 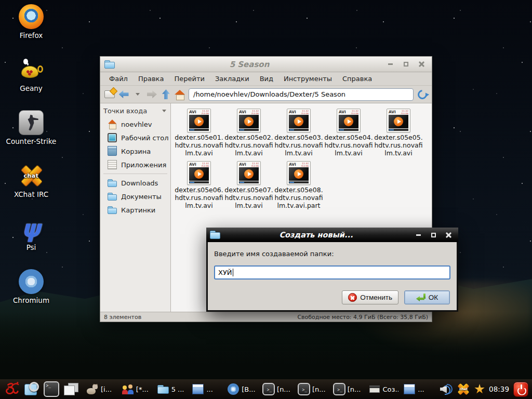 What do you see at coordinates (123, 317) in the screenshot?
I see `status-items-count: 8 элементов` at bounding box center [123, 317].